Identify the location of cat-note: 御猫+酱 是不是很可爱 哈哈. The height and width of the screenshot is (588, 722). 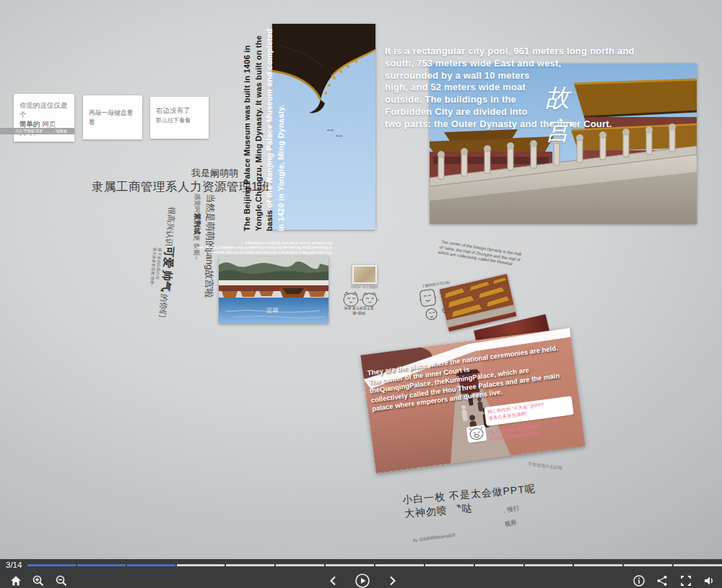
(359, 311).